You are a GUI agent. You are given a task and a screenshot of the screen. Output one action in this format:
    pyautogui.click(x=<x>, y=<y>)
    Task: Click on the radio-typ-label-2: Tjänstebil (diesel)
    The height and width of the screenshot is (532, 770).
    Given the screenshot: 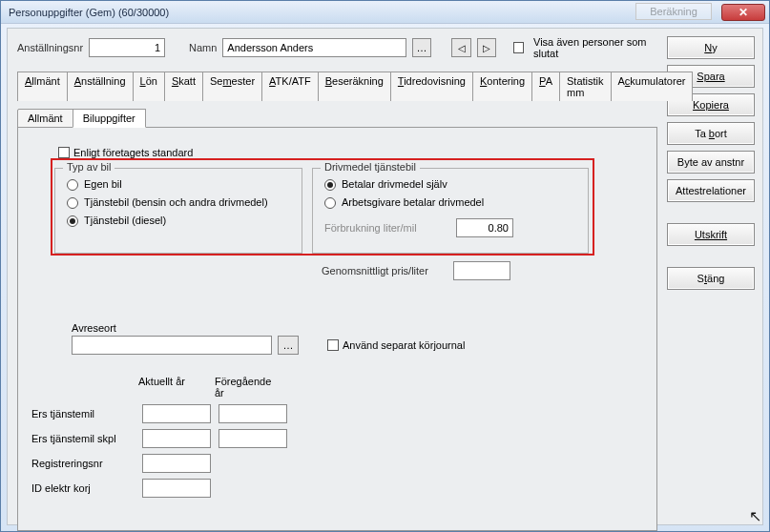 What is the action you would take?
    pyautogui.click(x=125, y=220)
    